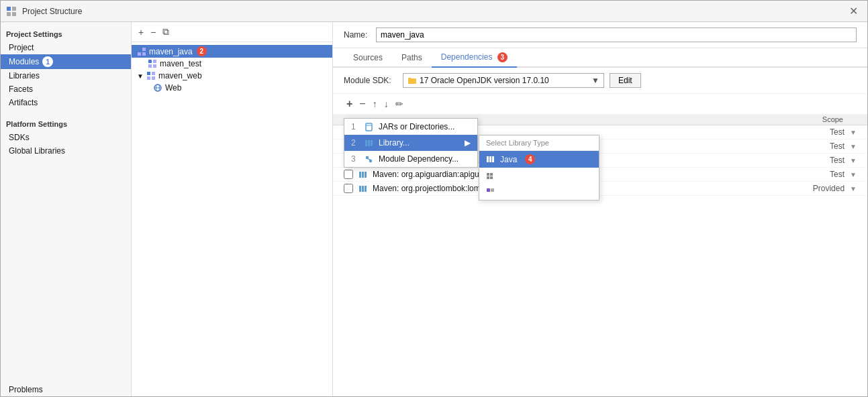  I want to click on sdk-value: 17 Oracle OpenJDK version 17.0.10, so click(504, 80).